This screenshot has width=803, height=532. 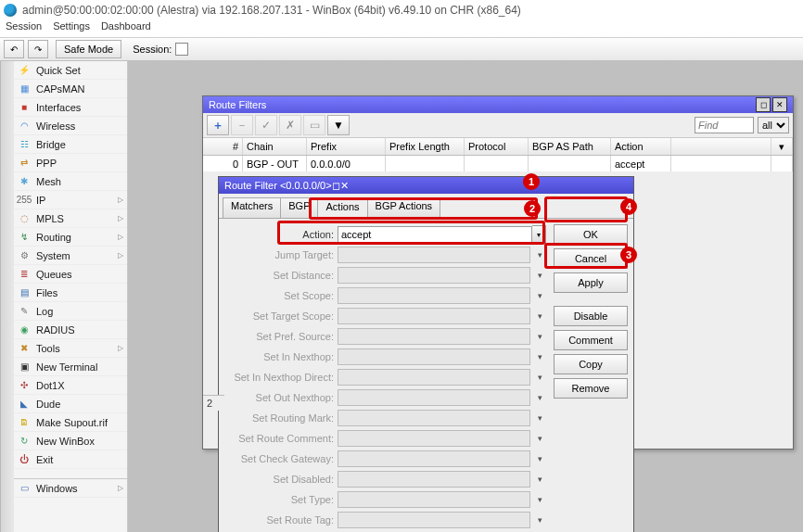 What do you see at coordinates (272, 10) in the screenshot?
I see `app-title: admin@50:00:00:02:00:00 (Alestra) via 19…` at bounding box center [272, 10].